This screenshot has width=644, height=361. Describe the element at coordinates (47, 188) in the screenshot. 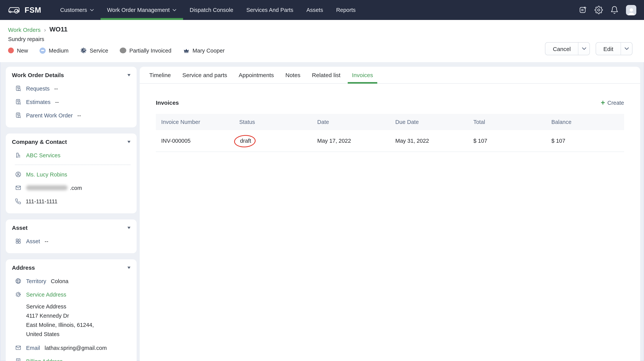

I see `redacted-email` at that location.